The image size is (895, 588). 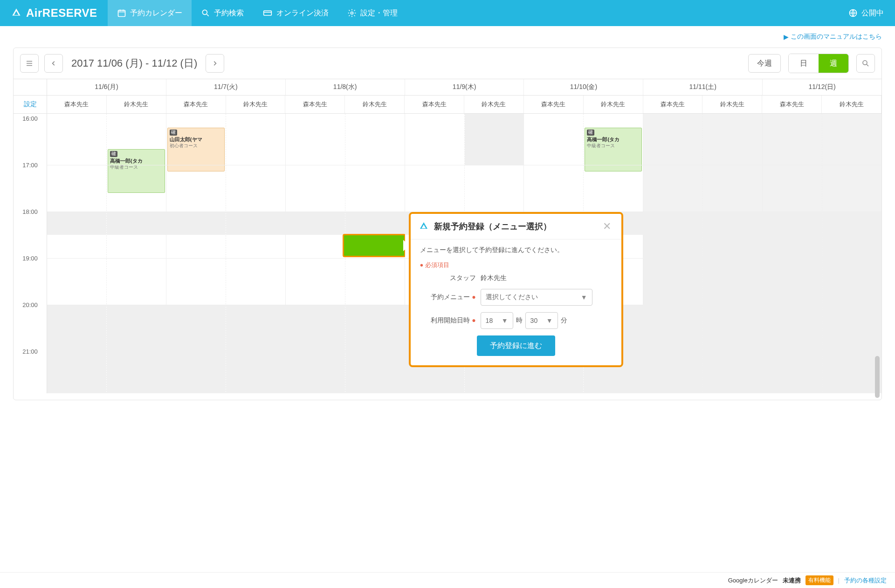 I want to click on chevron-down-icon: ▼, so click(x=505, y=321).